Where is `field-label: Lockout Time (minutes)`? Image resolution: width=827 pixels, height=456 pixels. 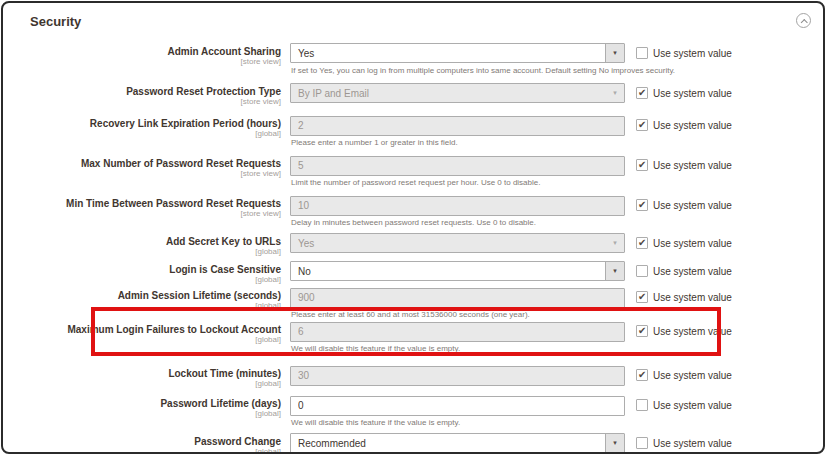 field-label: Lockout Time (minutes) is located at coordinates (152, 374).